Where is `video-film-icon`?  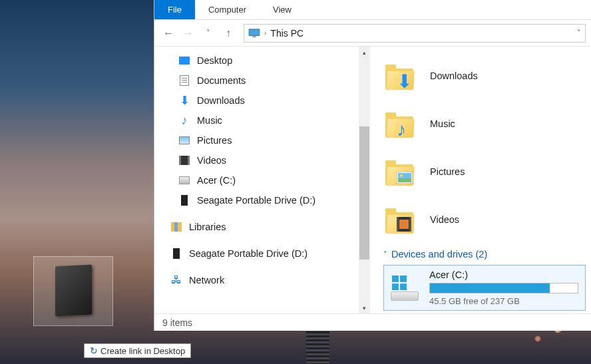
video-film-icon is located at coordinates (404, 226).